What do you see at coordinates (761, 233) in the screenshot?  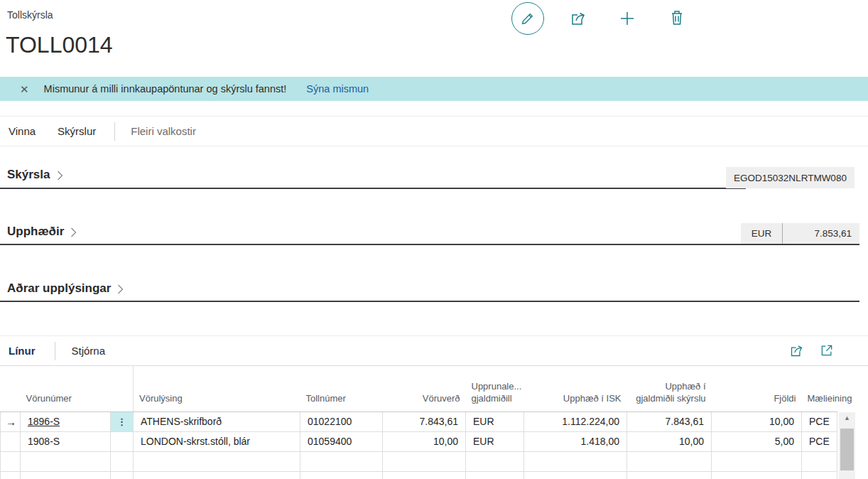 I see `currency-code-field: EUR` at bounding box center [761, 233].